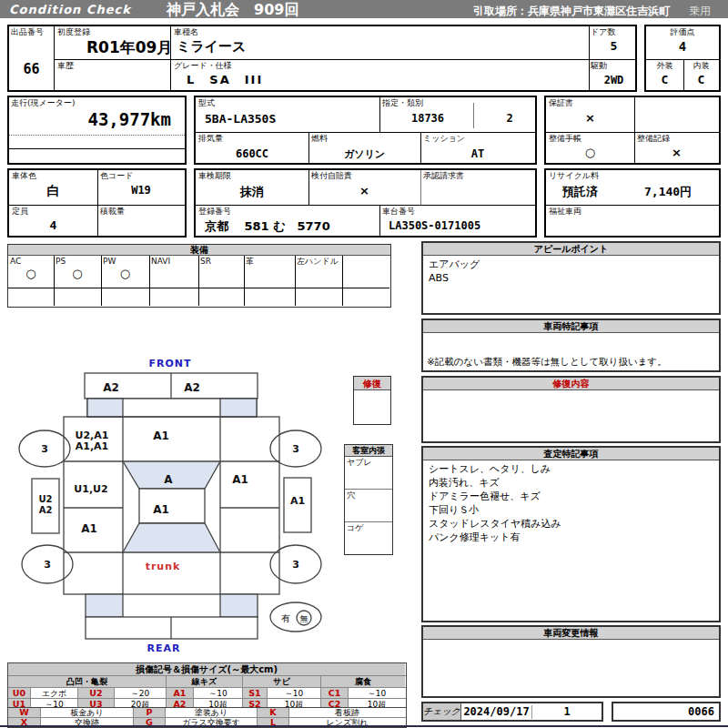 The image size is (728, 728). What do you see at coordinates (510, 118) in the screenshot?
I see `class-number2-value: 2` at bounding box center [510, 118].